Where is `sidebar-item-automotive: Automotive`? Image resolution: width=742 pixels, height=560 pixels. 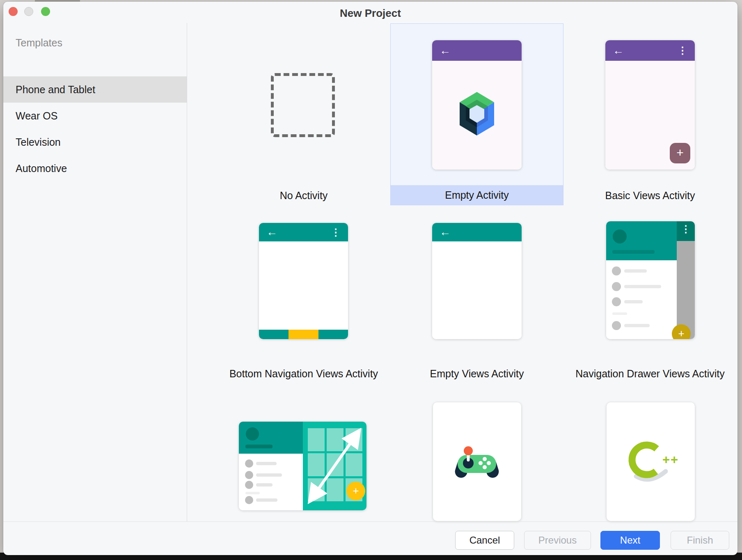 sidebar-item-automotive: Automotive is located at coordinates (95, 168).